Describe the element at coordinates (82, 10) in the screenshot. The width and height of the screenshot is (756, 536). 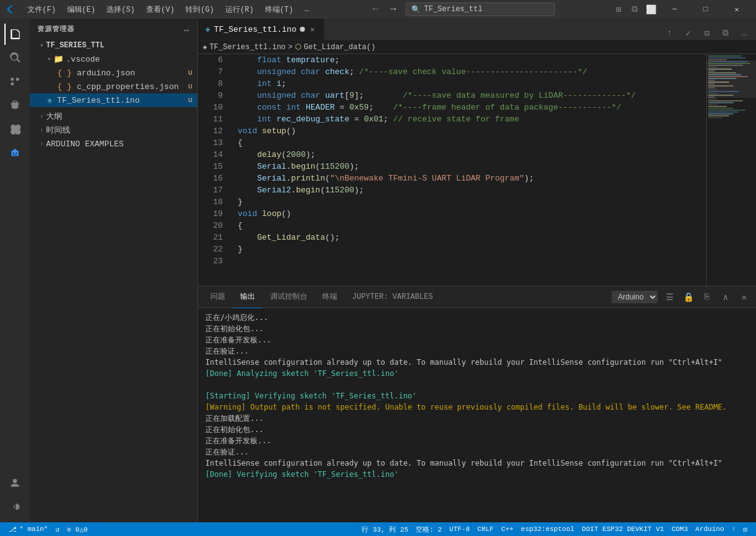
I see `menu-edit: 编辑(E)` at that location.